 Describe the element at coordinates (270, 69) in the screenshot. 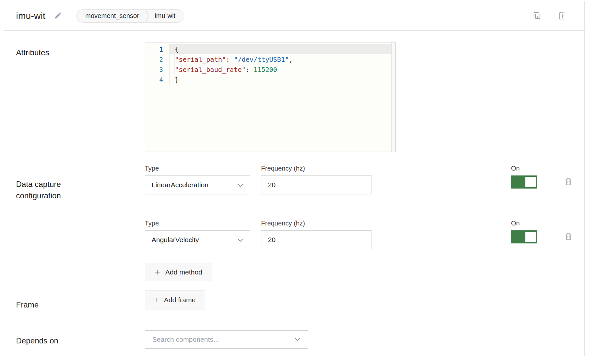

I see `code-line: 3 "serial_baud_rate": 115200` at that location.